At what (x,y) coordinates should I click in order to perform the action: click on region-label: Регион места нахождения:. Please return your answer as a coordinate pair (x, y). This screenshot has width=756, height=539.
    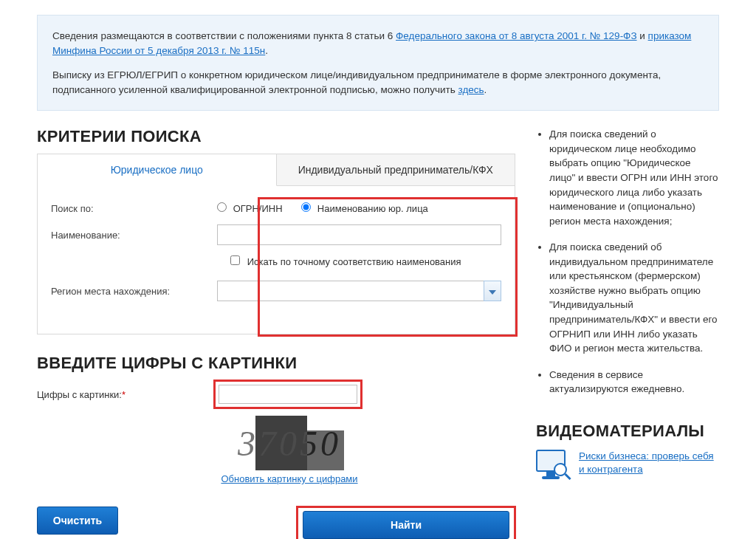
    Looking at the image, I should click on (134, 291).